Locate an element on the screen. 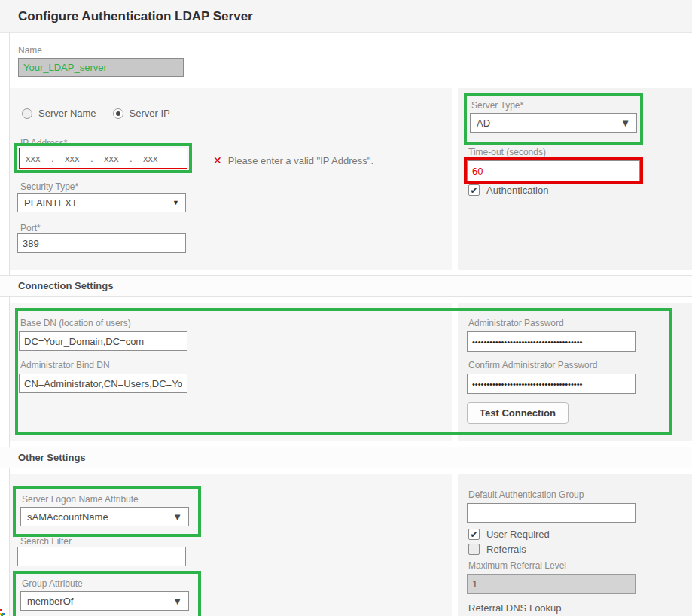  user-required-checkbox: ✔ is located at coordinates (474, 535).